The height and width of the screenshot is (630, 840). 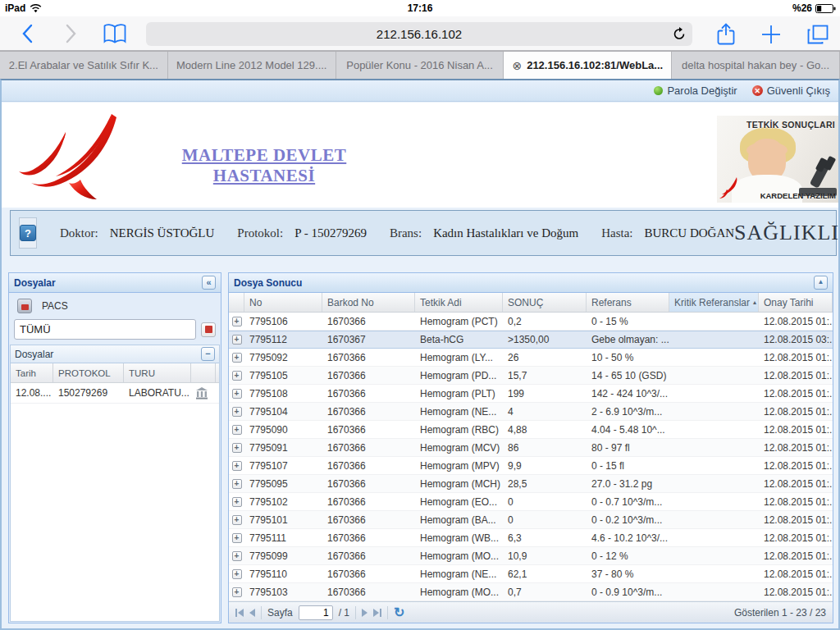 What do you see at coordinates (679, 34) in the screenshot?
I see `reload-icon` at bounding box center [679, 34].